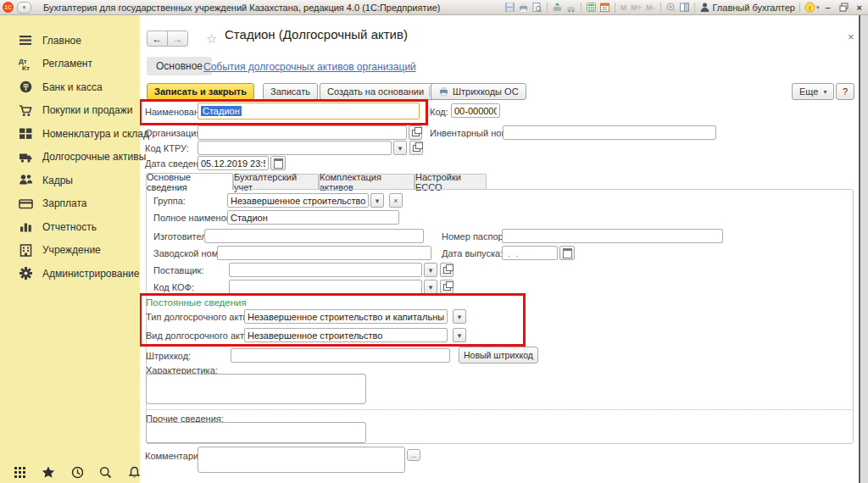  Describe the element at coordinates (70, 111) in the screenshot. I see `sidebar-item-purchases: Покупки и продажи` at that location.